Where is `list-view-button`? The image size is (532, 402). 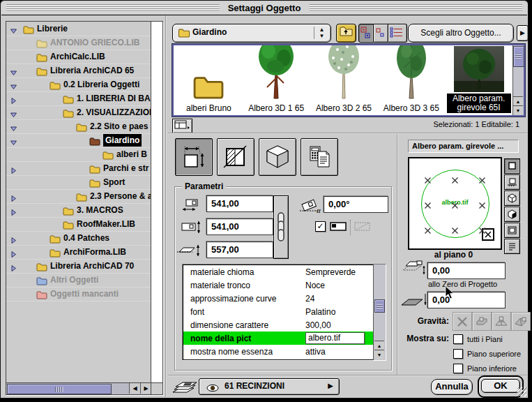
list-view-button is located at coordinates (397, 34).